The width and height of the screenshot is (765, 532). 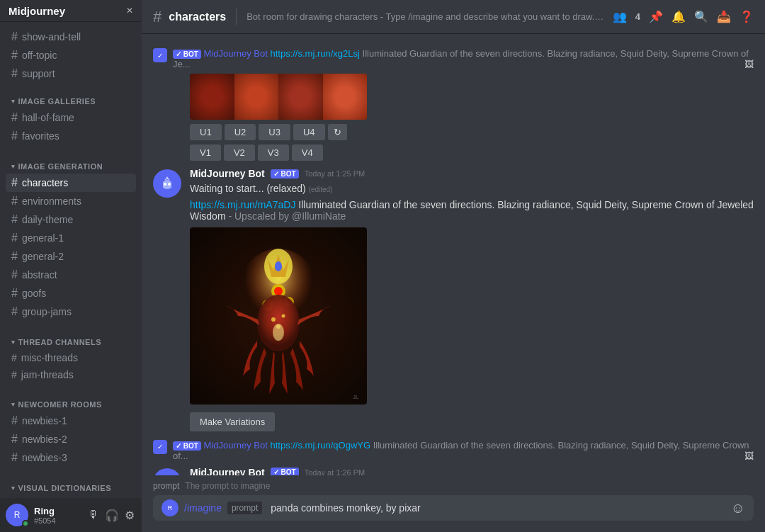 What do you see at coordinates (94, 516) in the screenshot?
I see `mute-button: 🎙` at bounding box center [94, 516].